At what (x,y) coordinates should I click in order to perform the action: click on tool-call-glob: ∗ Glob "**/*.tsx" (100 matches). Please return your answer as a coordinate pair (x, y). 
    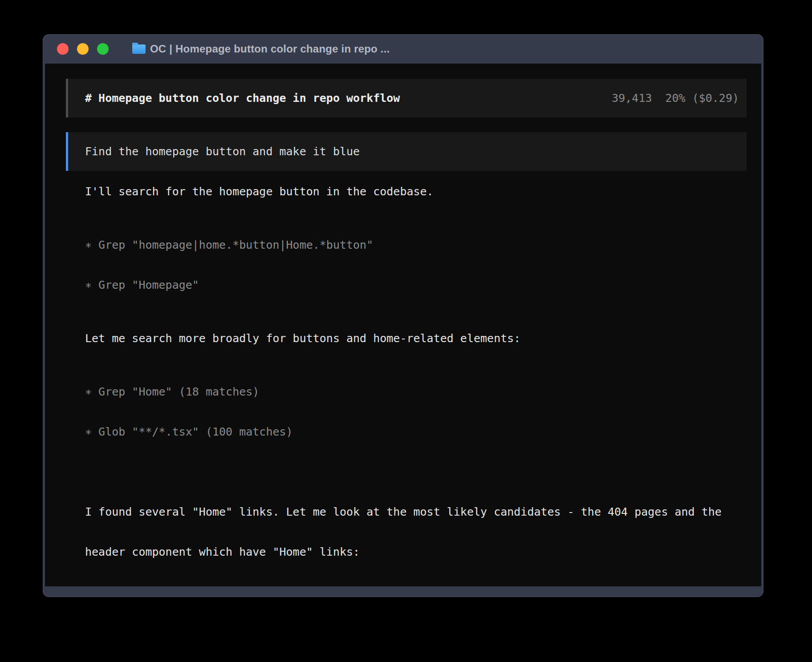
    Looking at the image, I should click on (423, 432).